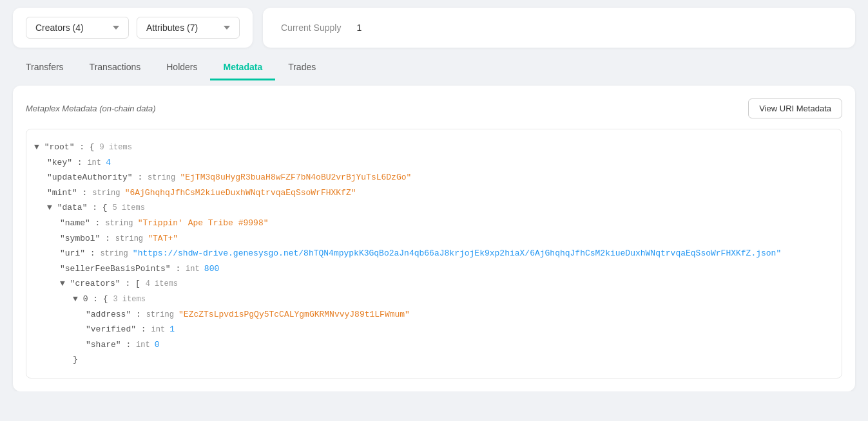  What do you see at coordinates (433, 163) in the screenshot?
I see `key-line: "key" : int 4` at bounding box center [433, 163].